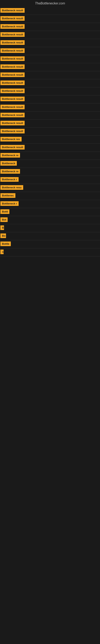 This screenshot has height=644, width=100. I want to click on bottleneck-result-label: Bo, so click(3, 236).